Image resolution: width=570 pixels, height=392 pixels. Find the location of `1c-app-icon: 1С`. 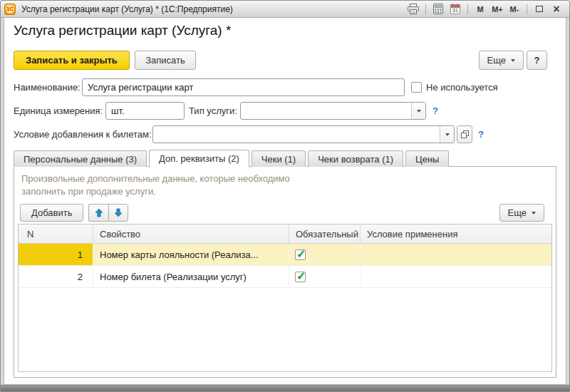

1c-app-icon: 1С is located at coordinates (10, 9).